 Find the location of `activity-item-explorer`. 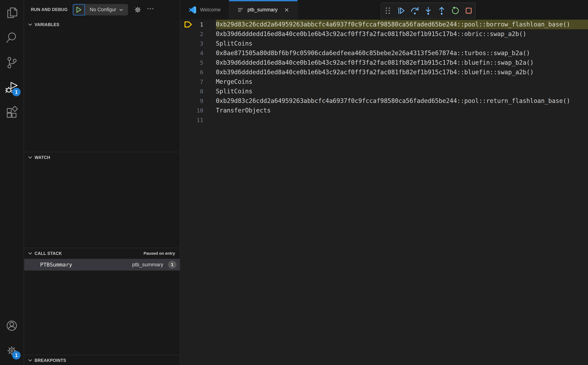

activity-item-explorer is located at coordinates (12, 13).